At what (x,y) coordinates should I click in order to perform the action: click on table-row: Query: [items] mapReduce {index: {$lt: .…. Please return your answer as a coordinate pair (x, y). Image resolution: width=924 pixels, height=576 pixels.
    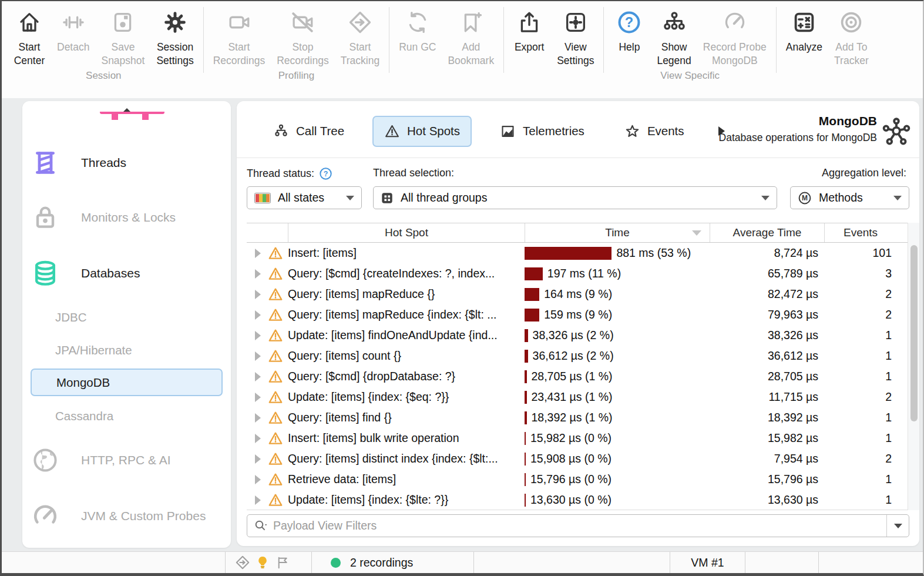
    Looking at the image, I should click on (578, 315).